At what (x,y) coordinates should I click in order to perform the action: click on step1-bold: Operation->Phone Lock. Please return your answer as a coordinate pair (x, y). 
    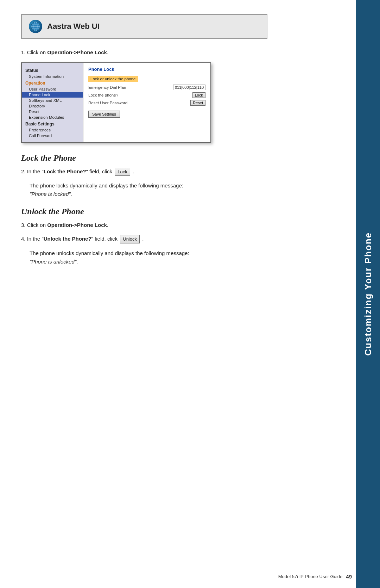
    Looking at the image, I should click on (77, 52).